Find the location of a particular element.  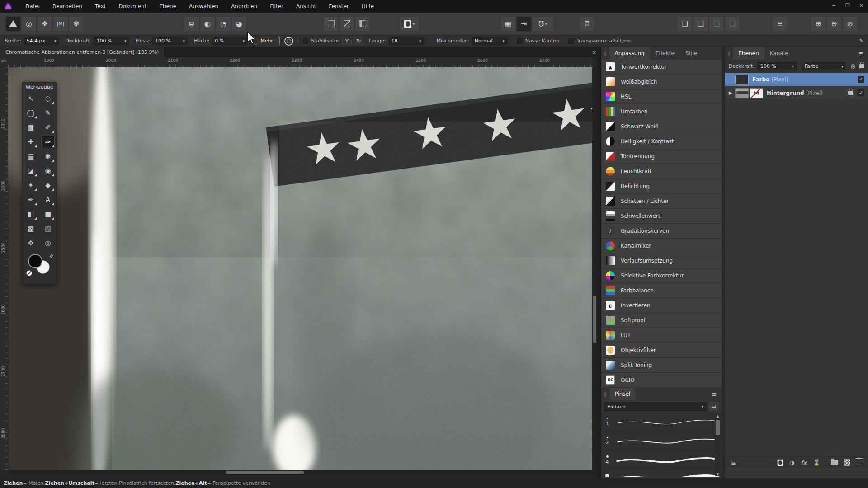

delete-layer-icon is located at coordinates (859, 463).